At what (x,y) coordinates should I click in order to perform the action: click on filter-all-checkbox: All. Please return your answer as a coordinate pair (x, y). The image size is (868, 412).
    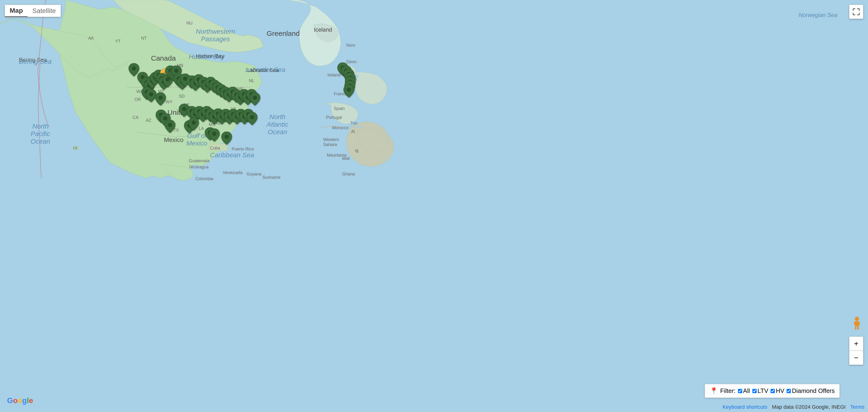
    Looking at the image, I should click on (744, 391).